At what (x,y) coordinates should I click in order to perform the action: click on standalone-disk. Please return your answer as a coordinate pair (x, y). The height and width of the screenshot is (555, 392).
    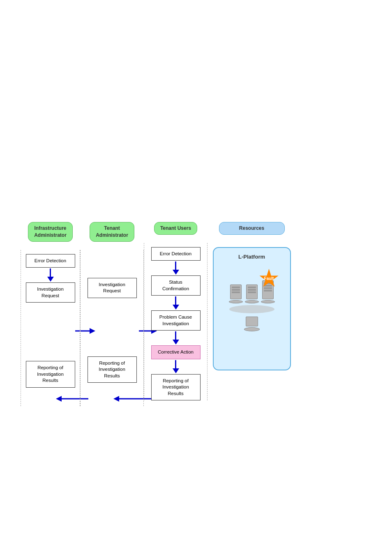
    Looking at the image, I should click on (252, 329).